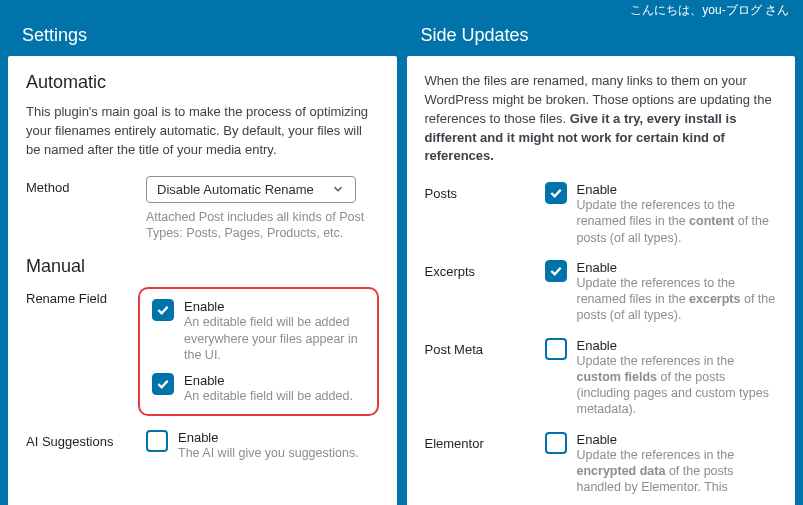 The image size is (803, 505). I want to click on posts-checkbox, so click(556, 193).